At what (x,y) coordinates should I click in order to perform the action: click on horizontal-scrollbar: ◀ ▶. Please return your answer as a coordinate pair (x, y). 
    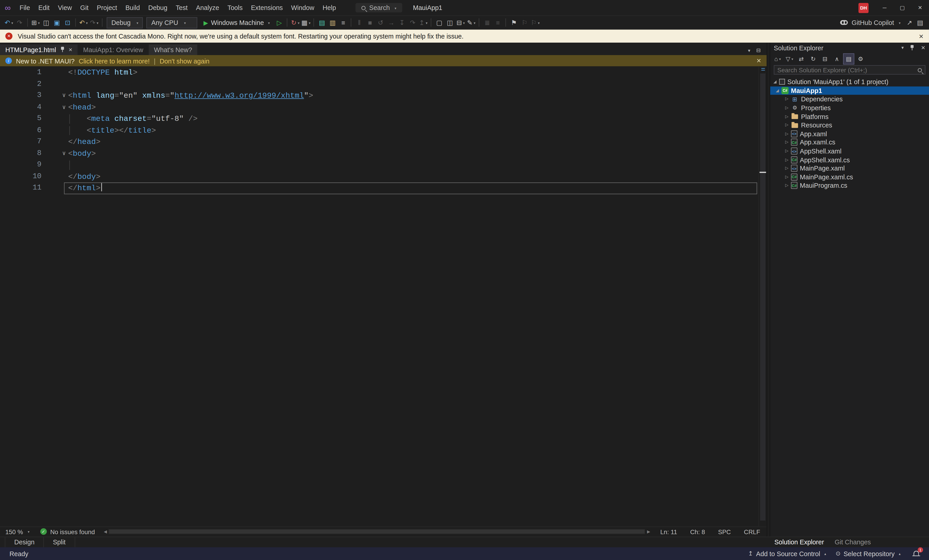
    Looking at the image, I should click on (377, 531).